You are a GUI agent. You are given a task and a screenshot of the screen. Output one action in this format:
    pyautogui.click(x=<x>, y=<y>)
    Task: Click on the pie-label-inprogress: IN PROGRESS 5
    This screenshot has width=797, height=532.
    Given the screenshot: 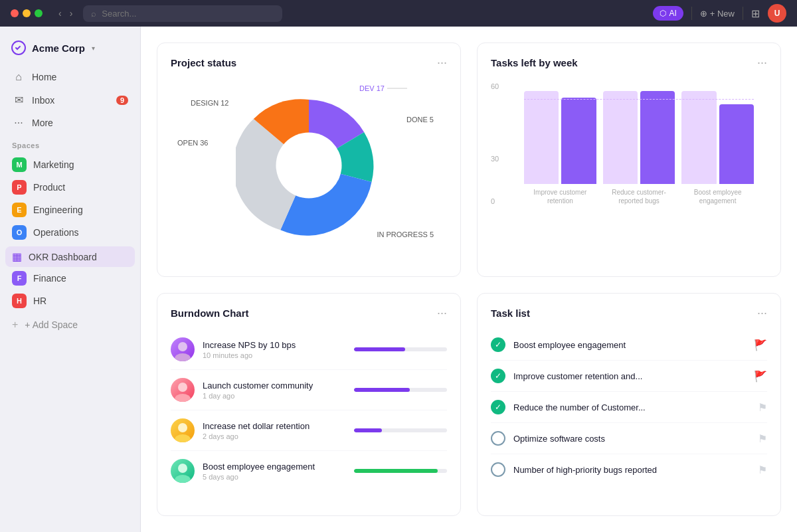 What is the action you would take?
    pyautogui.click(x=405, y=234)
    